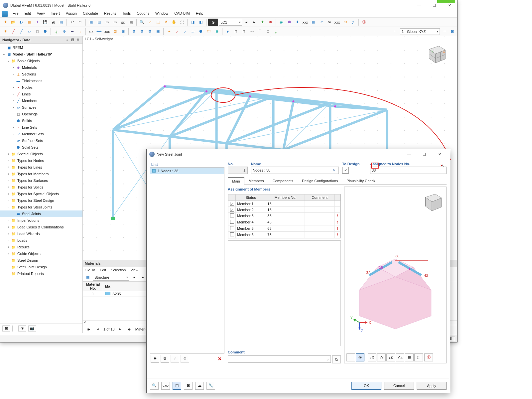  Describe the element at coordinates (118, 270) in the screenshot. I see `materials-selection: Selection` at that location.